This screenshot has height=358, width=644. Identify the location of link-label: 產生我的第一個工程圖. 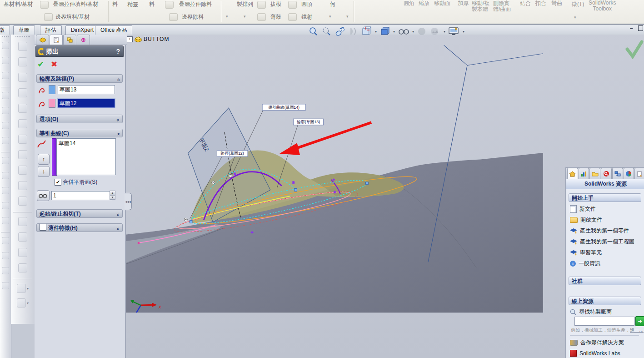
(607, 242).